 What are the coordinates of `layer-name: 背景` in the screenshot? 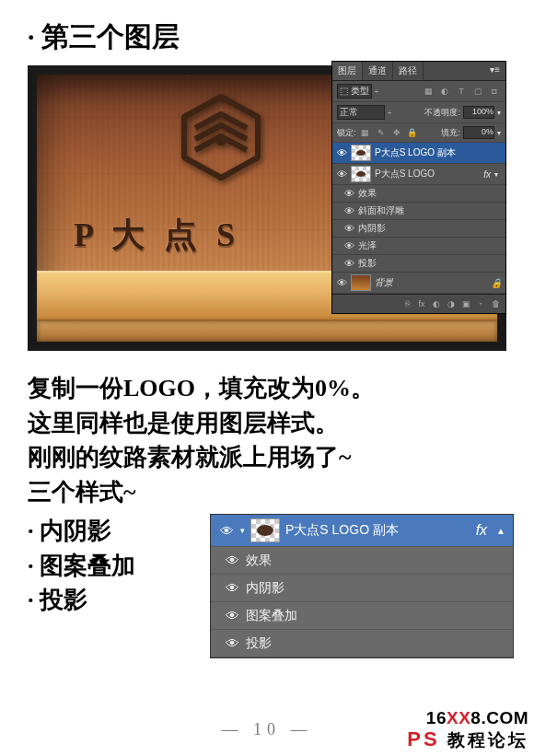 It's located at (384, 283).